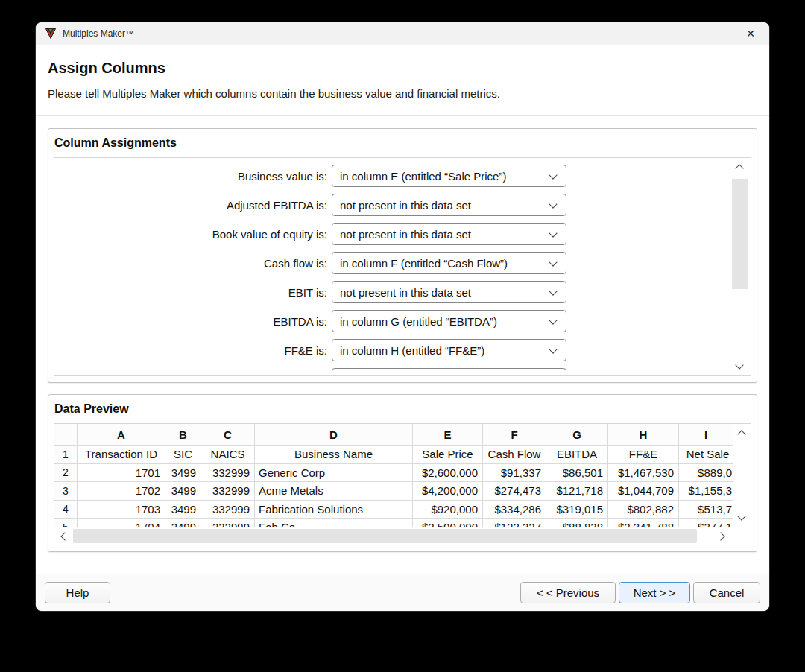 Image resolution: width=805 pixels, height=672 pixels. What do you see at coordinates (183, 435) in the screenshot?
I see `column-letter: B` at bounding box center [183, 435].